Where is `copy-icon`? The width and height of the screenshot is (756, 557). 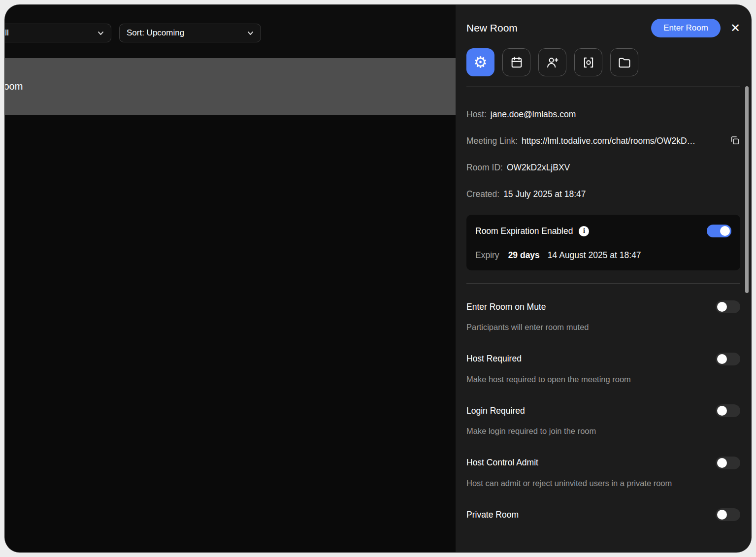 copy-icon is located at coordinates (735, 140).